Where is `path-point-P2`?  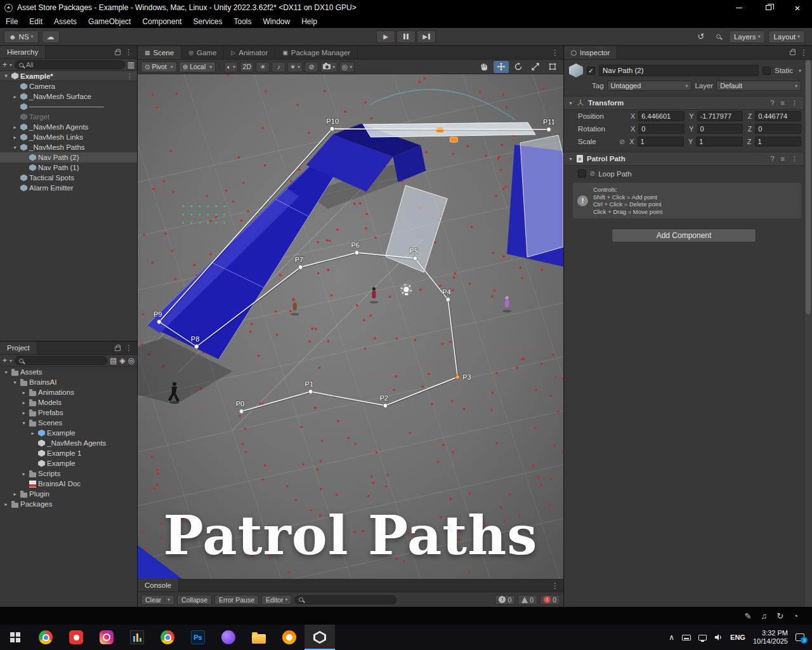
path-point-P2 is located at coordinates (386, 406).